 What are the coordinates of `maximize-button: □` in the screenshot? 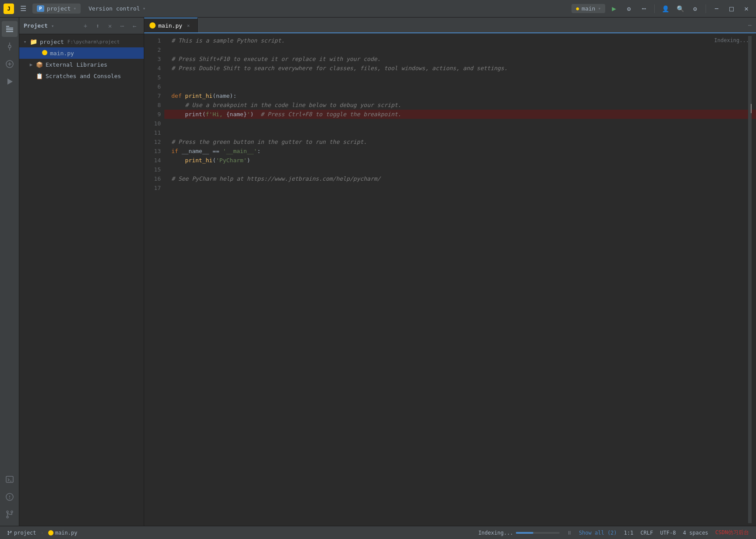 It's located at (731, 9).